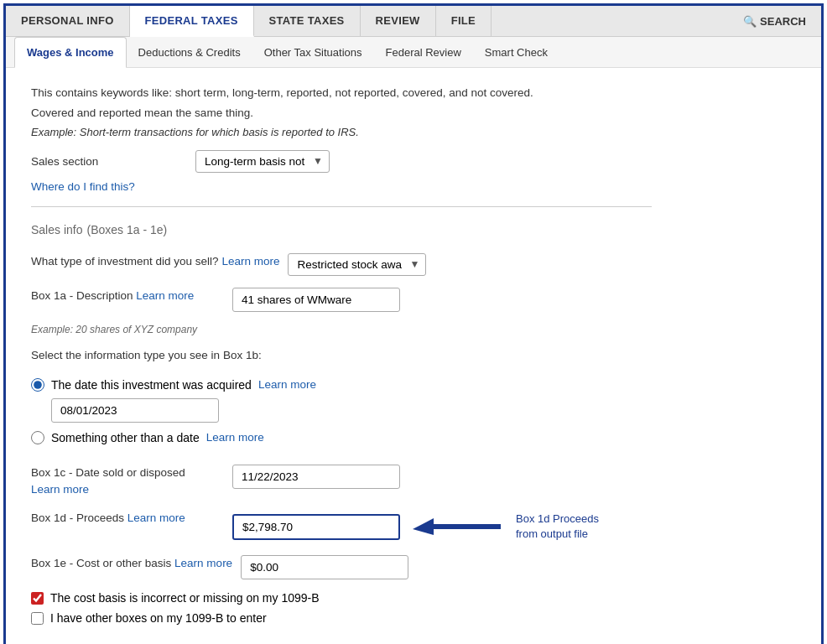 Image resolution: width=827 pixels, height=644 pixels. I want to click on investment-type-row: What type of investment did you sell? Le…, so click(341, 265).